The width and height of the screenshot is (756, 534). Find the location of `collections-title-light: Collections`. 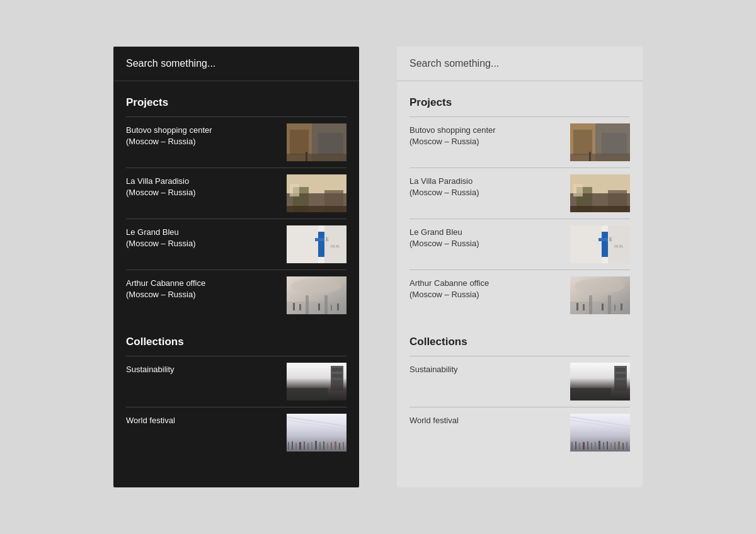

collections-title-light: Collections is located at coordinates (520, 342).